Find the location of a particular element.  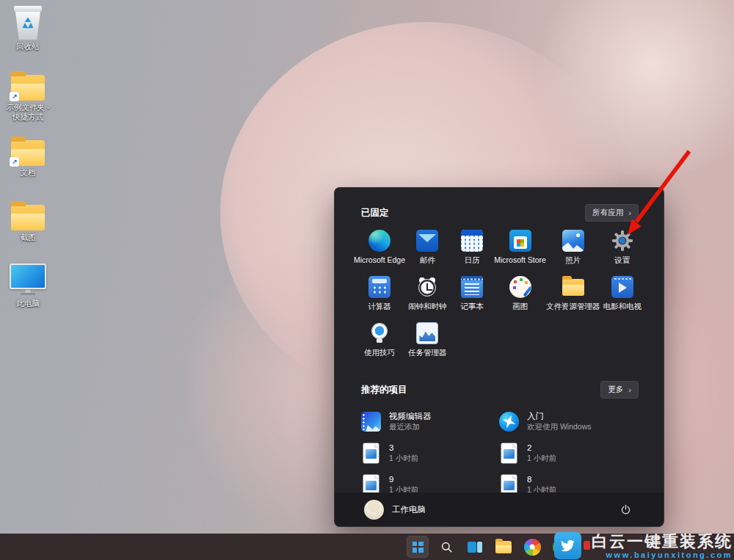

desktop-icon-this-pc: 此电脑 is located at coordinates (28, 286).